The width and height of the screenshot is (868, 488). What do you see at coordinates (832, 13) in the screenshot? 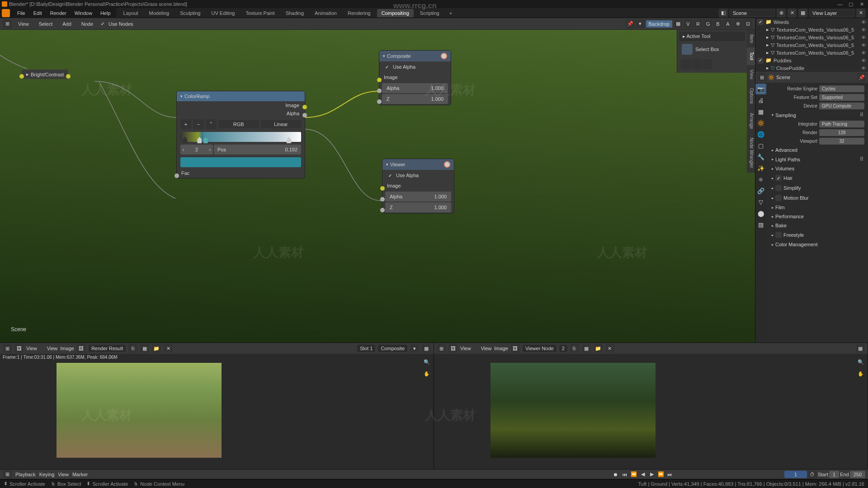
I see `viewlayer-selector: View Layer` at bounding box center [832, 13].